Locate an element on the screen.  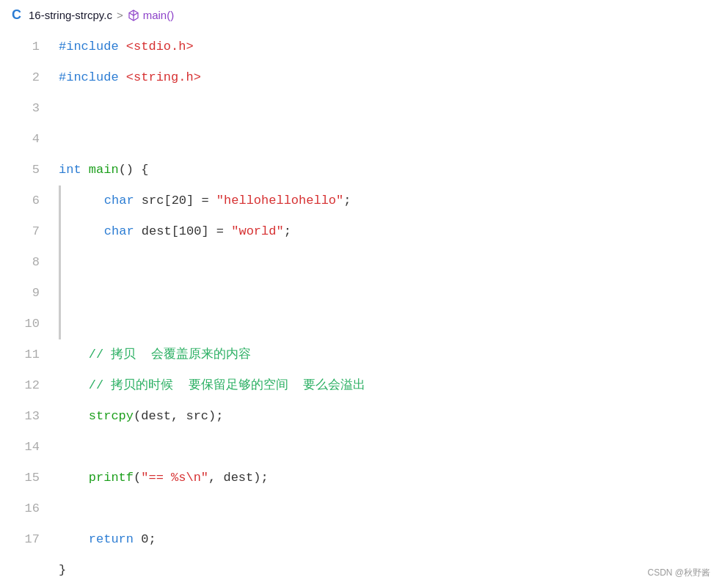
keyword-int: int is located at coordinates (70, 170).